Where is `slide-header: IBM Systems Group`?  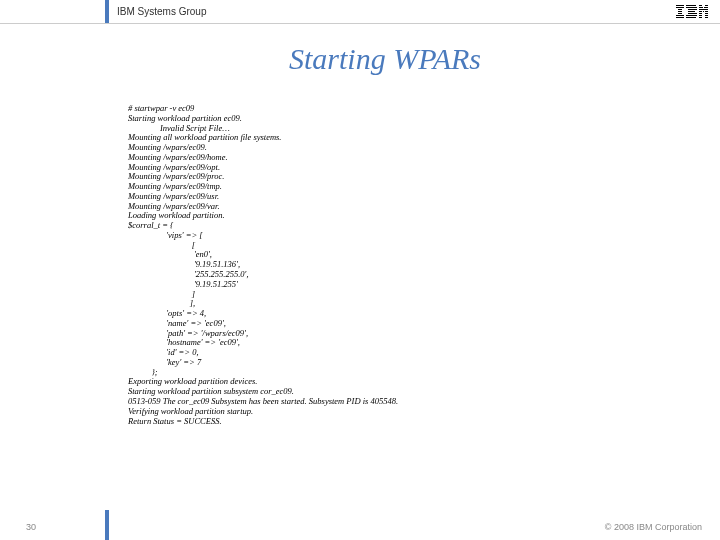 slide-header: IBM Systems Group is located at coordinates (360, 12).